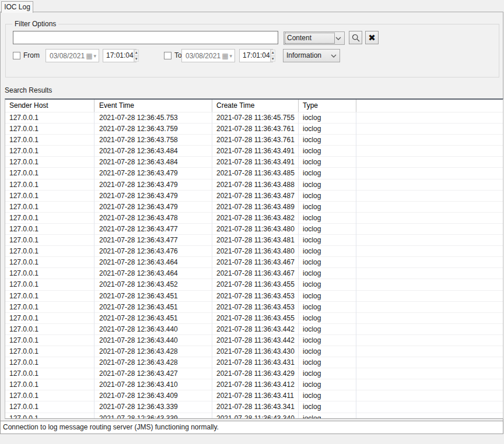 The width and height of the screenshot is (504, 444). Describe the element at coordinates (254, 218) in the screenshot. I see `table-row: 127.0.0.12021-07-28 12:36:43.4782021-07-…` at that location.